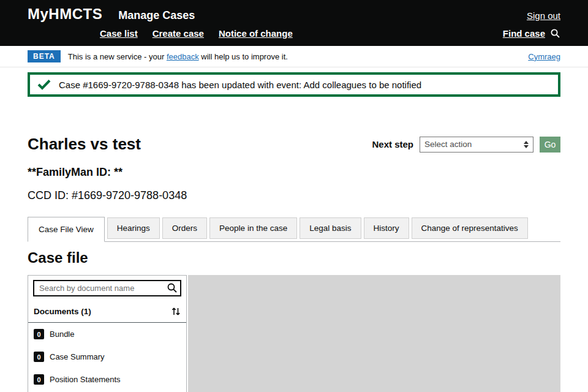 The width and height of the screenshot is (588, 392). Describe the element at coordinates (157, 16) in the screenshot. I see `app-title: Manage Cases` at that location.